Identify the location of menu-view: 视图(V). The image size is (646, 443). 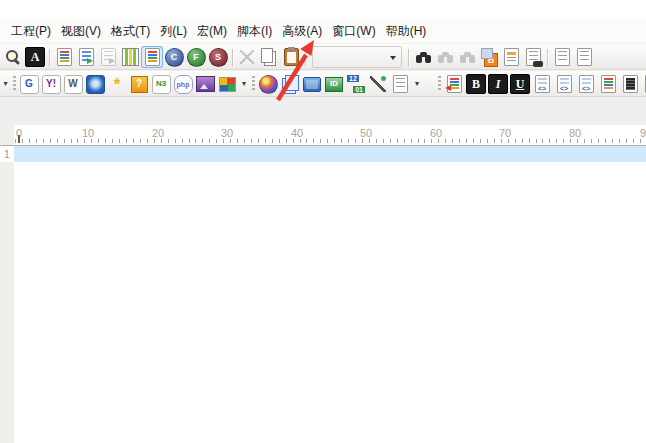
(81, 32).